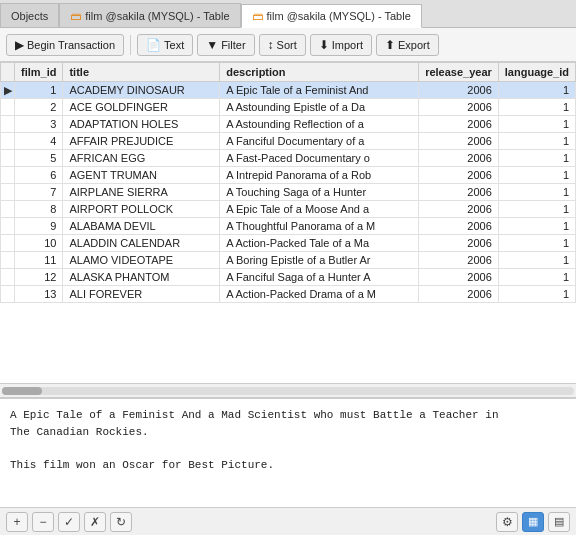 The image size is (576, 535). I want to click on text-button: 📄 Text, so click(165, 45).